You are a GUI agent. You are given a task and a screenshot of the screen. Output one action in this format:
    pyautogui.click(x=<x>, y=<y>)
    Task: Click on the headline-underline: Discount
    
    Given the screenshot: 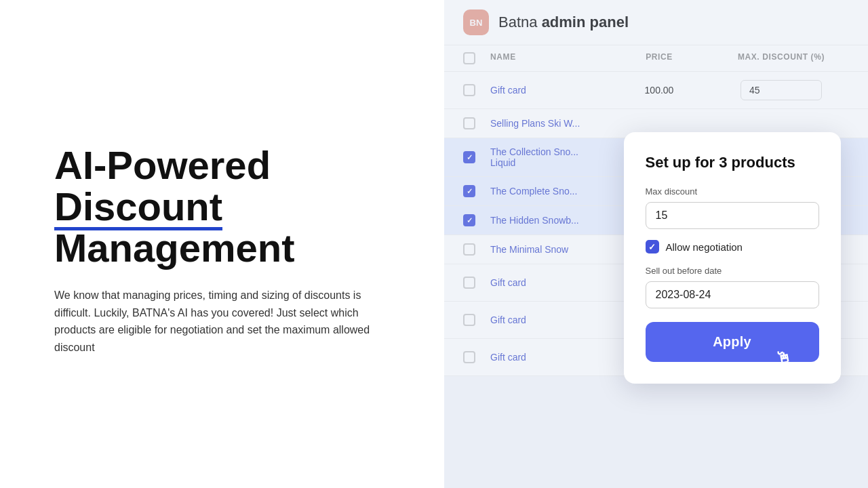 What is the action you would take?
    pyautogui.click(x=138, y=207)
    